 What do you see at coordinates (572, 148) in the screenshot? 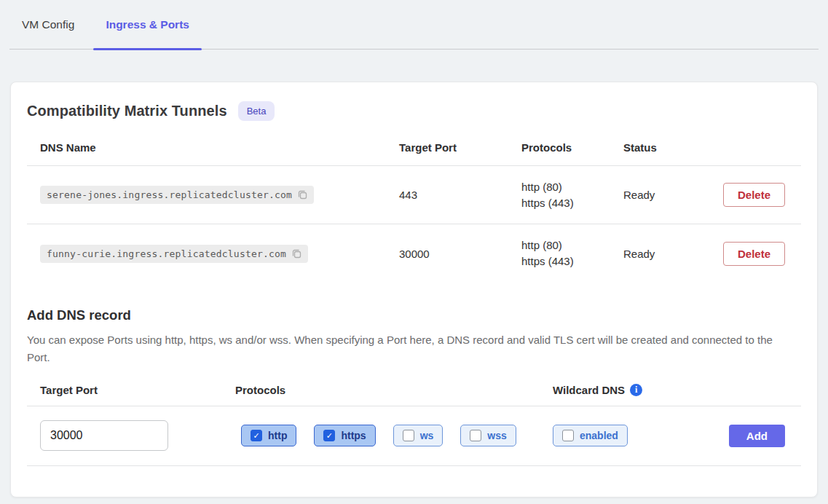
I see `col-header-protocols: Protocols` at bounding box center [572, 148].